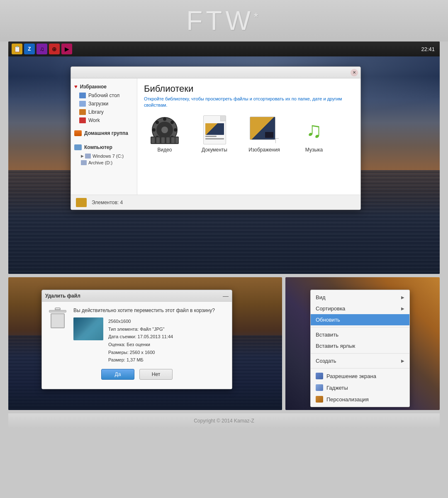 This screenshot has width=448, height=498. I want to click on desktop-icon, so click(83, 95).